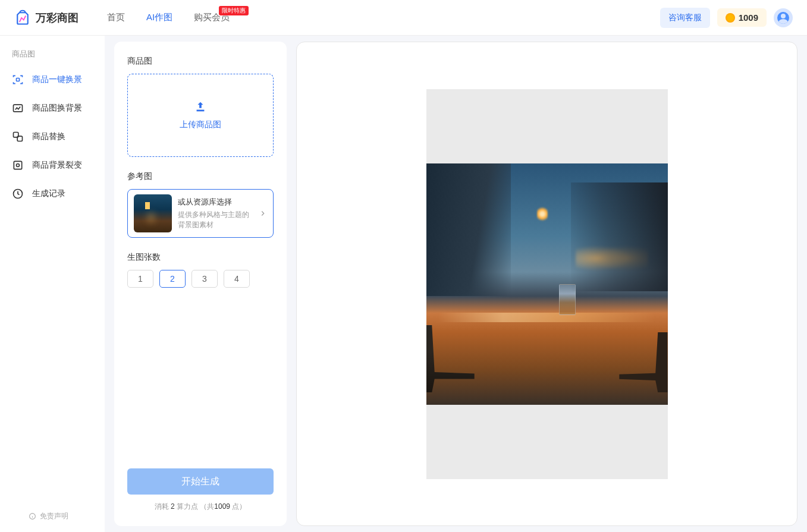 This screenshot has width=807, height=532. Describe the element at coordinates (200, 481) in the screenshot. I see `generate-button: 开始生成` at that location.